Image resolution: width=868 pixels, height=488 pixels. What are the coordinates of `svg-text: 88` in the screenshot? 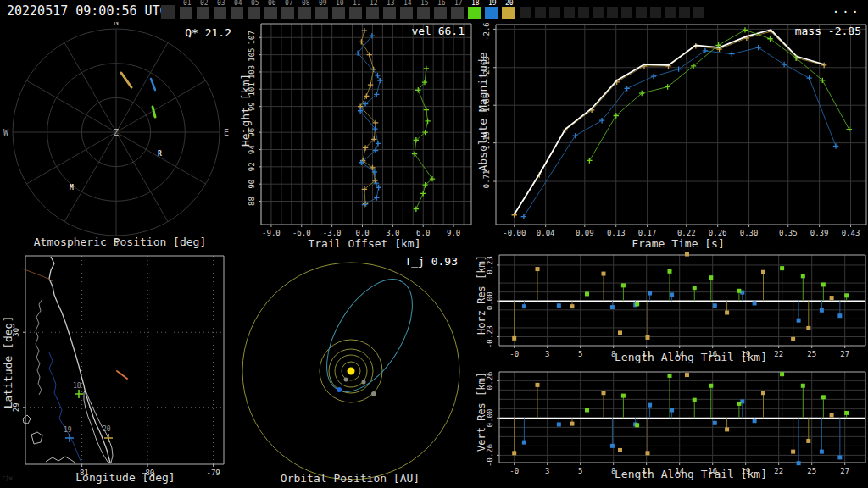 It's located at (252, 202).